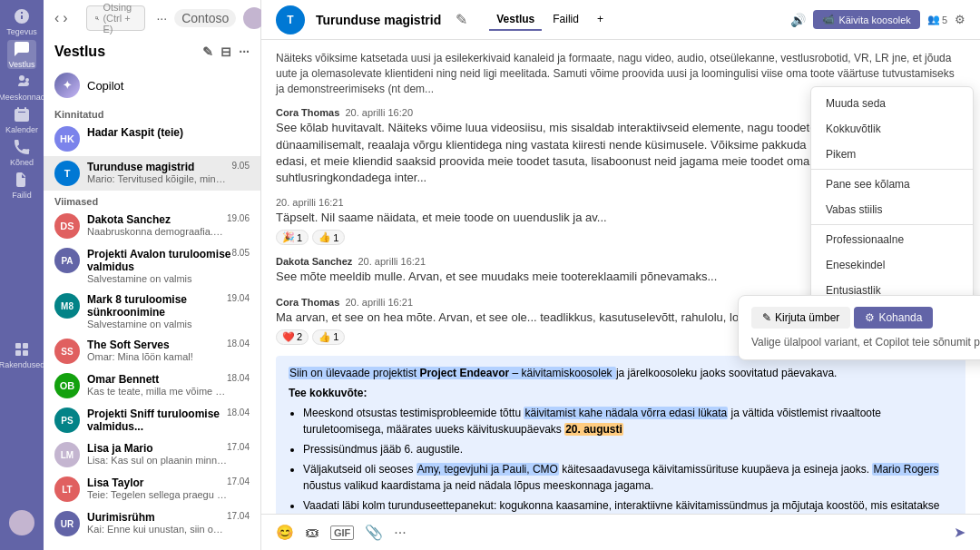 This screenshot has width=980, height=550. Describe the element at coordinates (867, 20) in the screenshot. I see `join-meeting-btn: 📹 Käivita koosolek` at that location.